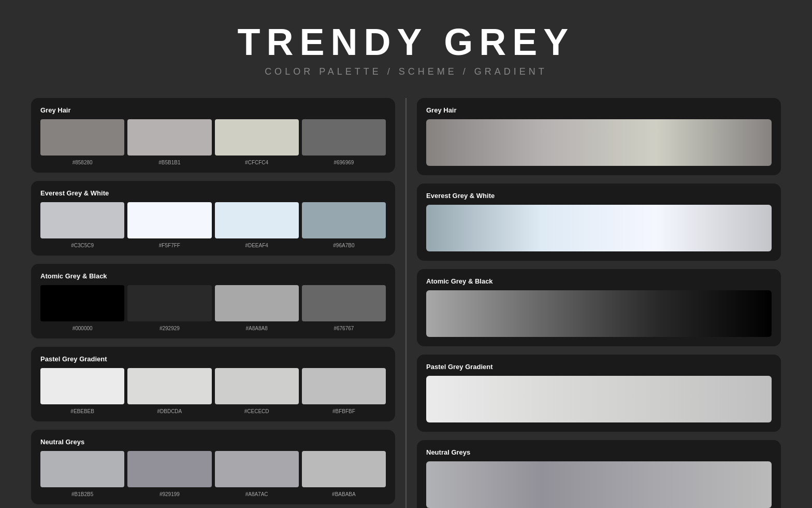 The image size is (812, 508). I want to click on swatch-label-pastel-grey-gradient-1: #DBDCDA, so click(169, 412).